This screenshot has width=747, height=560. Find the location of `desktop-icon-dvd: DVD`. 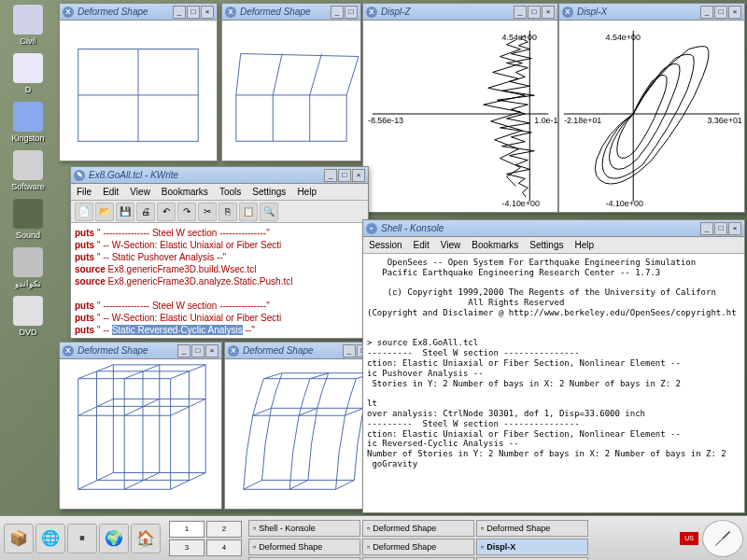

desktop-icon-dvd: DVD is located at coordinates (28, 316).